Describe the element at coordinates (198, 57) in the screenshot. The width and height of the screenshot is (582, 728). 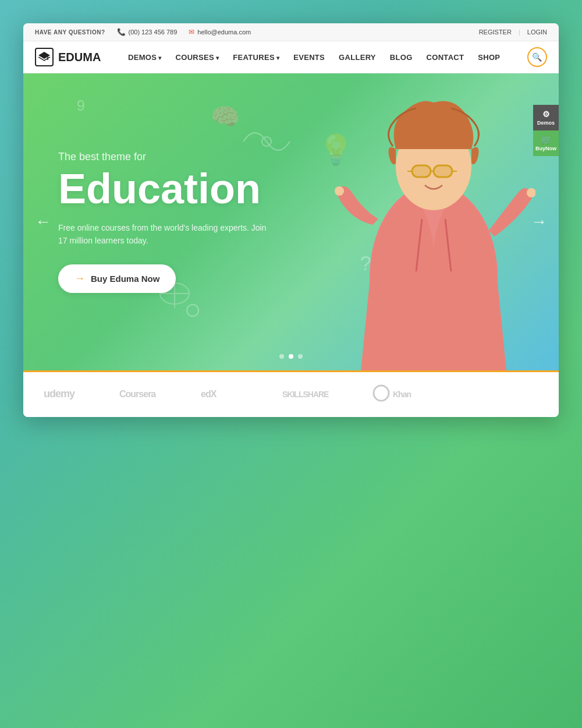
I see `nav-link-courses: COURSES` at that location.